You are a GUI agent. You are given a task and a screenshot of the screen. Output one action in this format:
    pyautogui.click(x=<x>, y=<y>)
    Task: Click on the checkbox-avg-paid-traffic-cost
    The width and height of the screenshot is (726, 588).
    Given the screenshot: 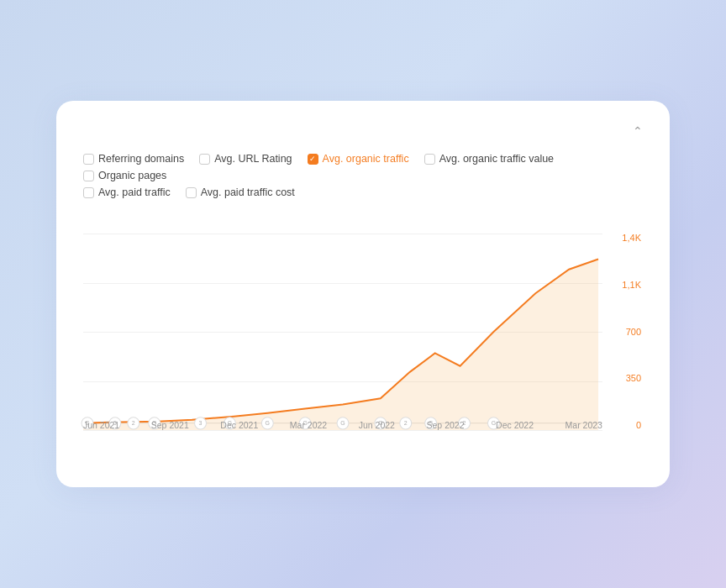 What is the action you would take?
    pyautogui.click(x=192, y=193)
    